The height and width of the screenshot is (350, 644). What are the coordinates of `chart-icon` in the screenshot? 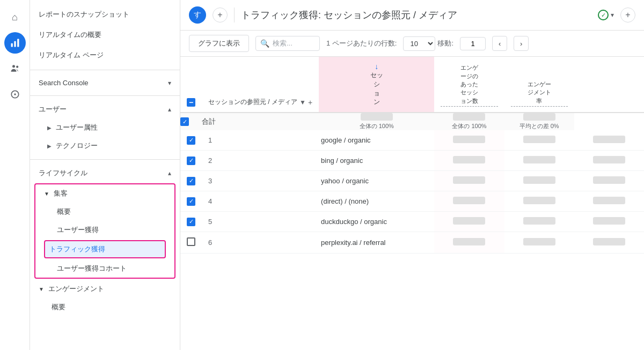 It's located at (15, 43).